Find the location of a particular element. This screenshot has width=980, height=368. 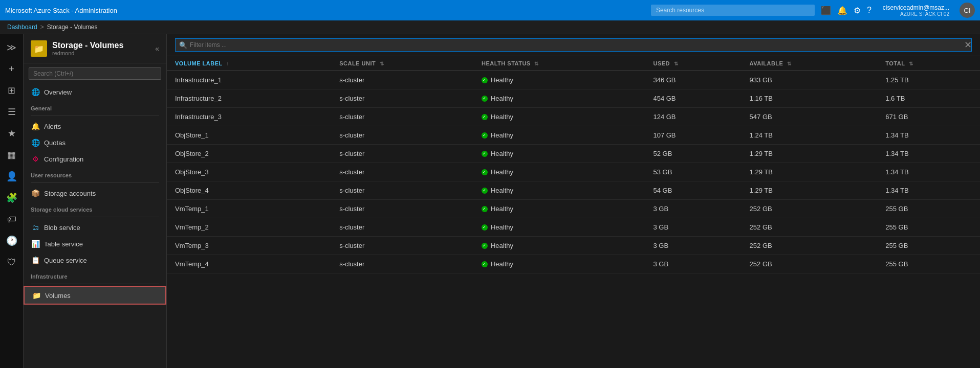

sidebar-new-btn: + is located at coordinates (12, 69).